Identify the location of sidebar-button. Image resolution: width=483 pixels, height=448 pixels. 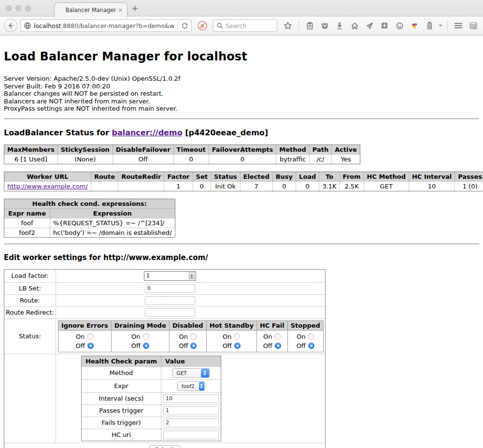
(473, 26).